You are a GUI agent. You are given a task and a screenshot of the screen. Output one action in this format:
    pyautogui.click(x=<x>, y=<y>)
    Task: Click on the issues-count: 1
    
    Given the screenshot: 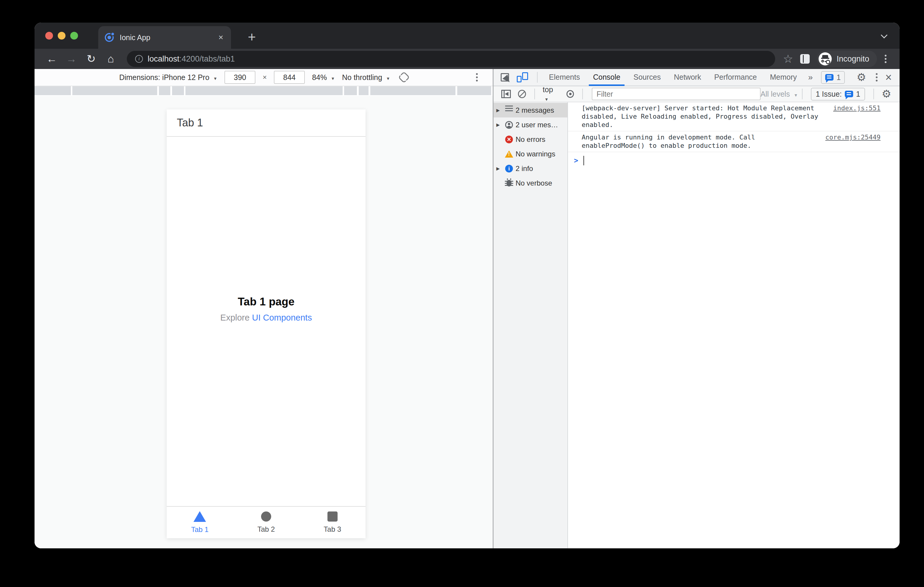 What is the action you would take?
    pyautogui.click(x=839, y=77)
    